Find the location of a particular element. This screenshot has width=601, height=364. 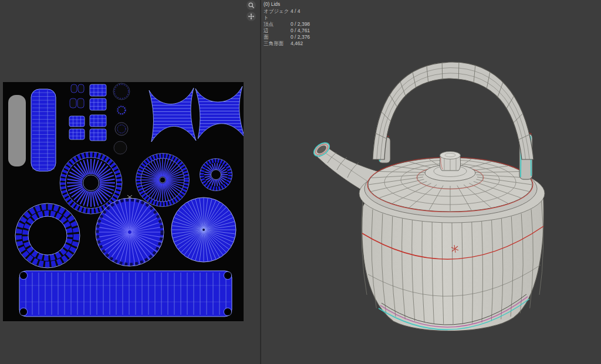

viewport-gizmos is located at coordinates (251, 11).